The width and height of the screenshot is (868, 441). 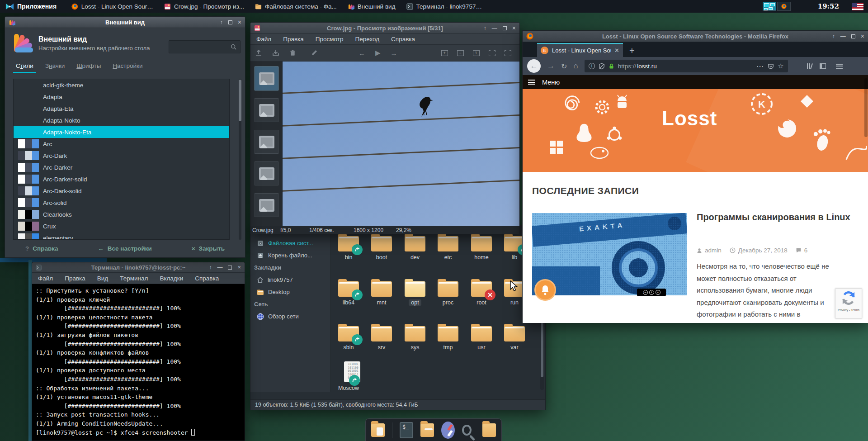 I want to click on folder-item-usr: usr, so click(x=481, y=337).